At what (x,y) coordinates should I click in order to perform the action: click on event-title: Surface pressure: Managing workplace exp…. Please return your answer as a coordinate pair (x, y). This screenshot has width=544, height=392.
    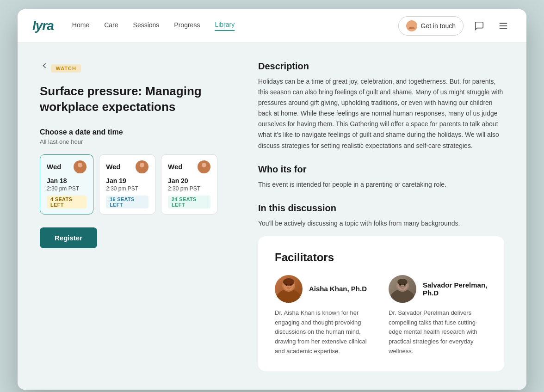
    Looking at the image, I should click on (129, 99).